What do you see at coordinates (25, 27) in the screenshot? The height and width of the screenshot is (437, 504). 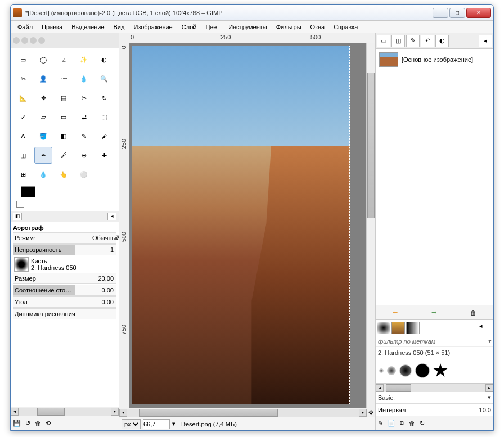 I see `menu-file: Файл` at bounding box center [25, 27].